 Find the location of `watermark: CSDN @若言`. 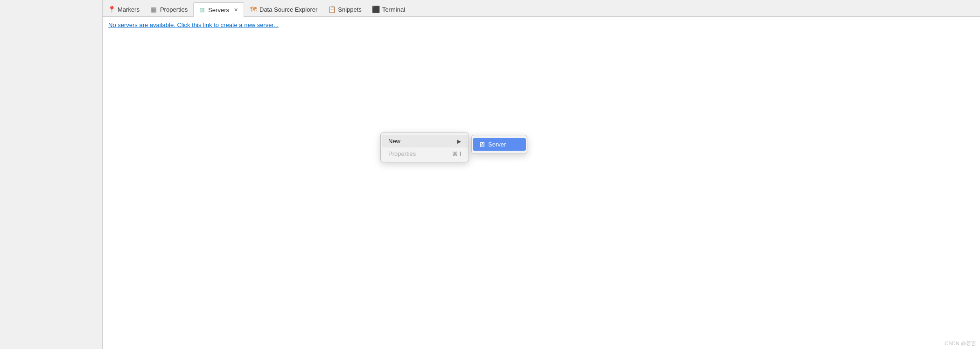

watermark: CSDN @若言 is located at coordinates (960, 343).